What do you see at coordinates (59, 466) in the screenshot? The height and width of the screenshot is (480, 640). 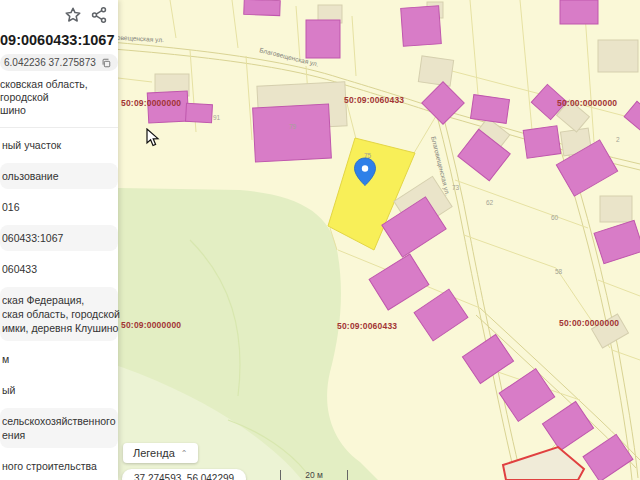 I see `sidebar-item: ного строительства` at bounding box center [59, 466].